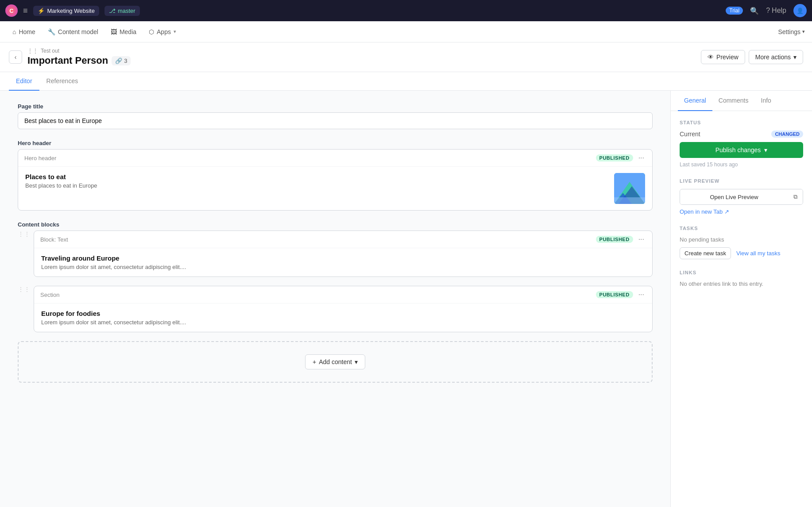 The width and height of the screenshot is (812, 507). I want to click on view-all-tasks-button: View all my tasks, so click(758, 253).